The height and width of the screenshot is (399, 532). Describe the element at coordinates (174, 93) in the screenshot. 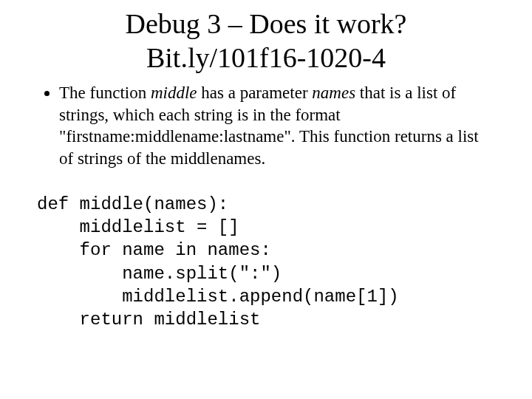

I see `bullet-italic-middle: middle` at that location.